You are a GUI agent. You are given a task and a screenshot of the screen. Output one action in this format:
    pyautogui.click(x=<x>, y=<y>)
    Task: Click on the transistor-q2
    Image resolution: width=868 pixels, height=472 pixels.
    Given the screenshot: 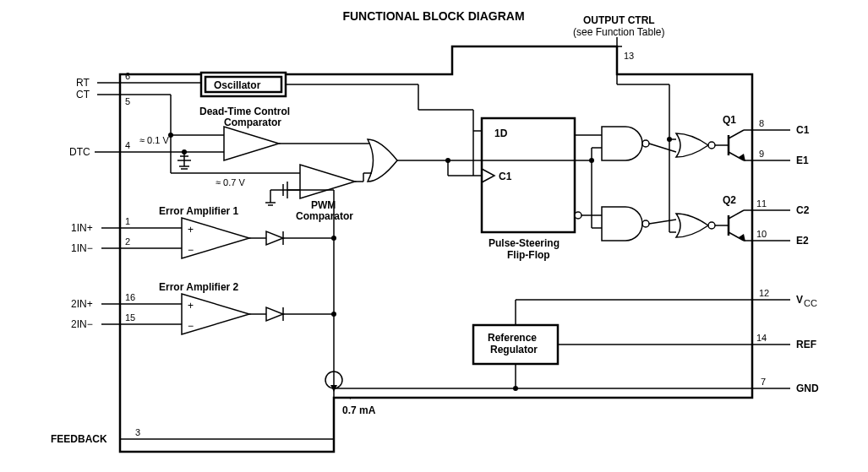 What is the action you would take?
    pyautogui.click(x=730, y=226)
    